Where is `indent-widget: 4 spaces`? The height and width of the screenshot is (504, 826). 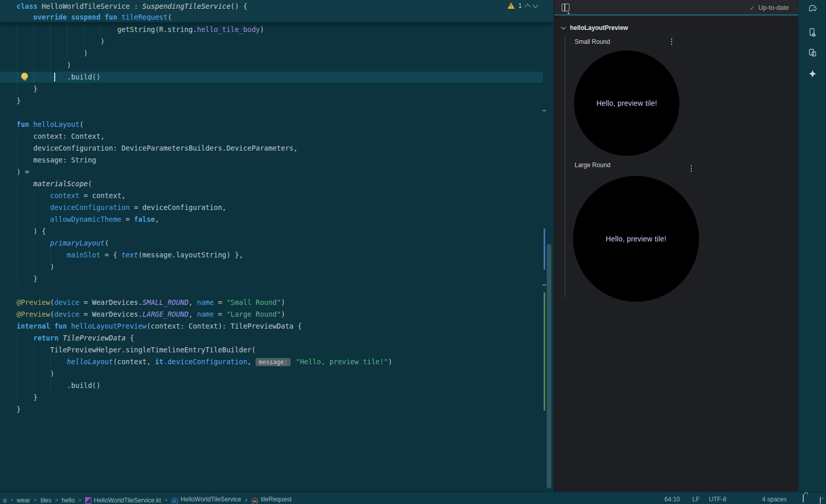 indent-widget: 4 spaces is located at coordinates (774, 499).